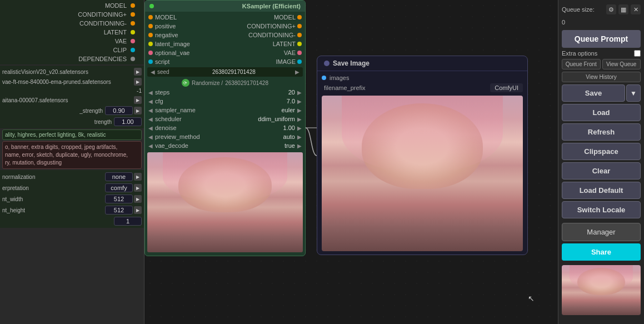 Image resolution: width=644 pixels, height=324 pixels. I want to click on model-label: MODEL, so click(116, 6).